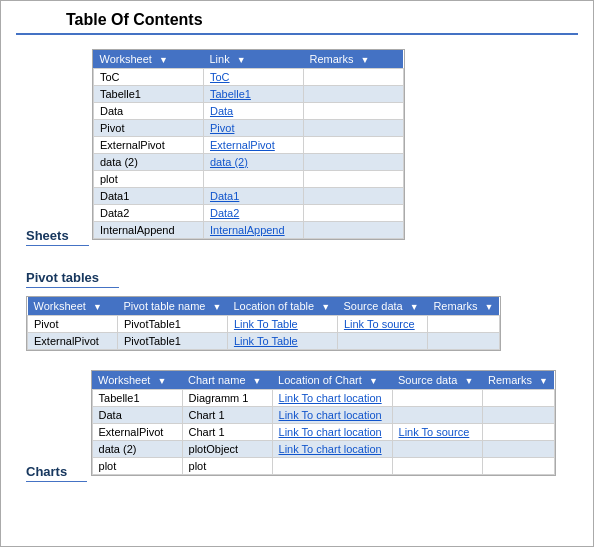  I want to click on sheets-cell-link: Data1, so click(253, 196).